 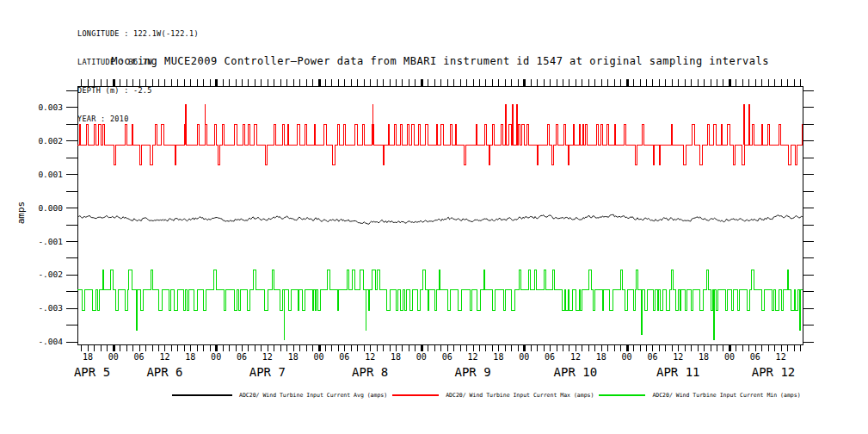 I want to click on x-date-label: APR 10, so click(x=576, y=372).